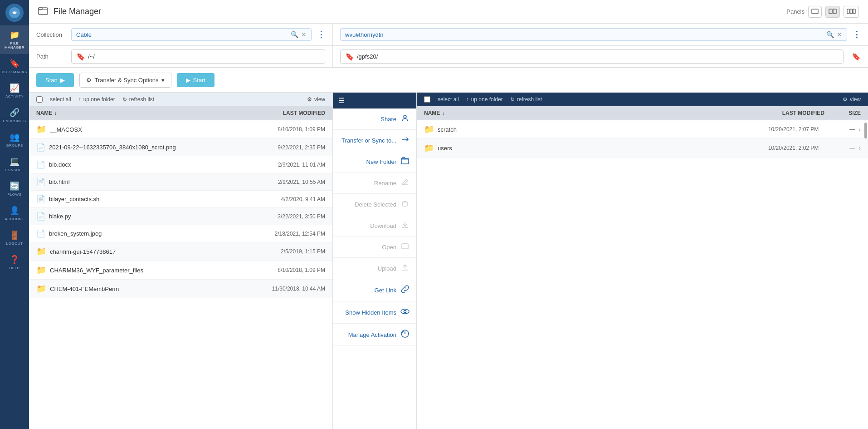 The image size is (868, 429). What do you see at coordinates (126, 80) in the screenshot?
I see `transfer-options-label: Transfer & Sync Options` at bounding box center [126, 80].